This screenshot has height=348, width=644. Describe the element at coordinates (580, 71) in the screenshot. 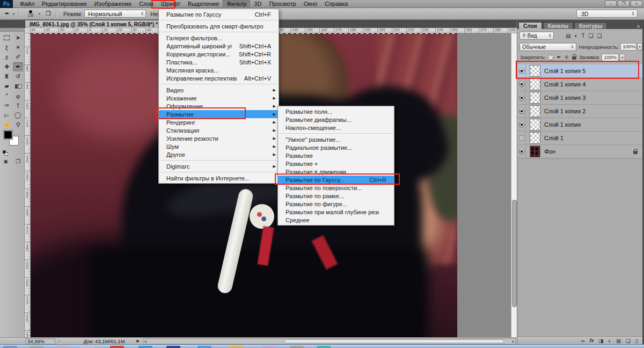

I see `layer-row: Слой 1 копия 5` at that location.